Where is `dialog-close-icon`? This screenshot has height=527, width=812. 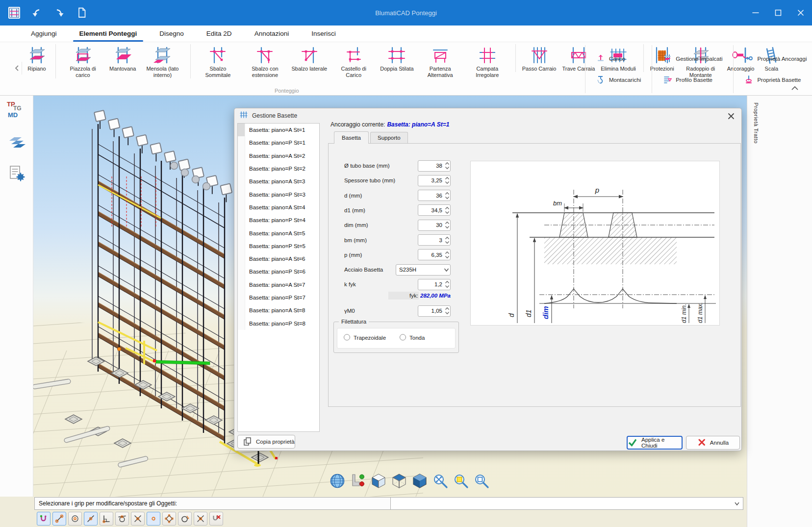 dialog-close-icon is located at coordinates (731, 116).